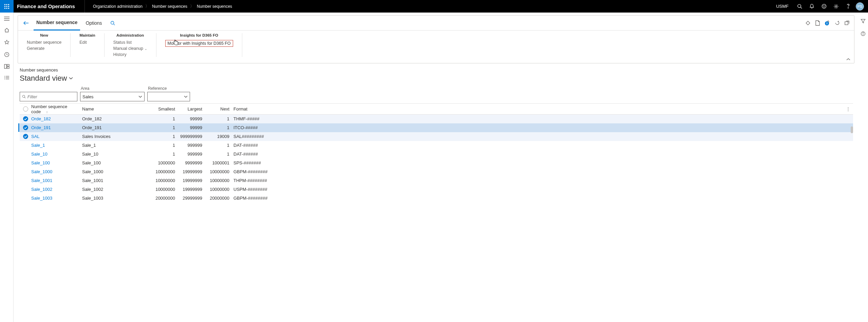 This screenshot has width=868, height=322. I want to click on search-button, so click(799, 6).